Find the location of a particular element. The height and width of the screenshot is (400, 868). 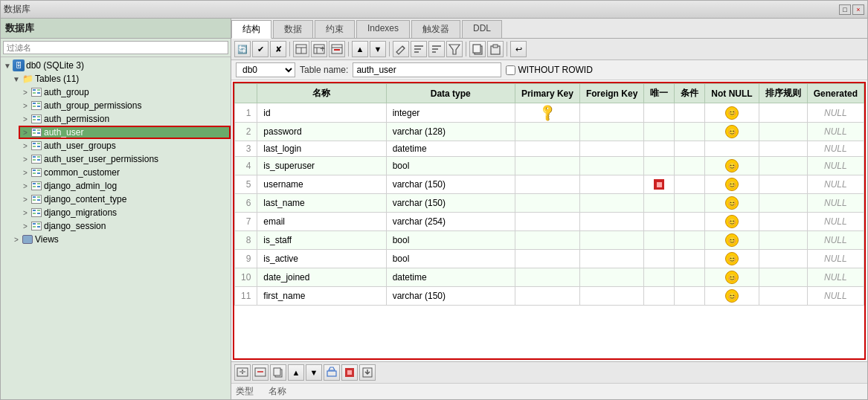

db-select: db0 is located at coordinates (266, 70).